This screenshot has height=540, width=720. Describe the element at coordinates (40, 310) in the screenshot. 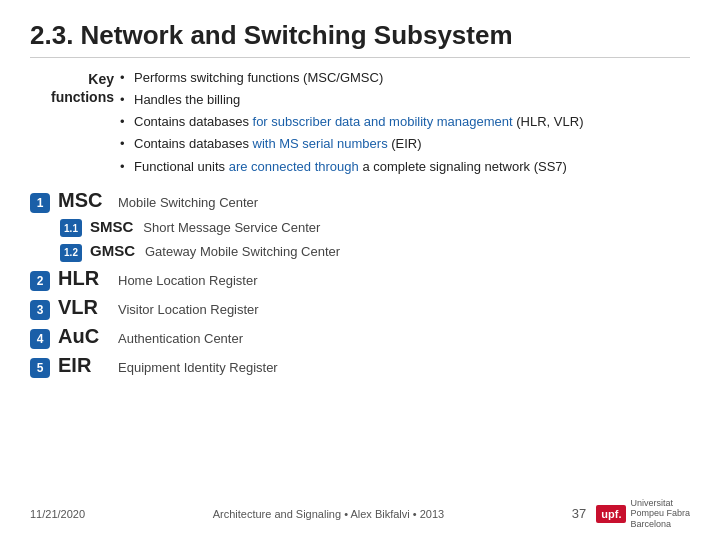

I see `badge-3: 3` at that location.